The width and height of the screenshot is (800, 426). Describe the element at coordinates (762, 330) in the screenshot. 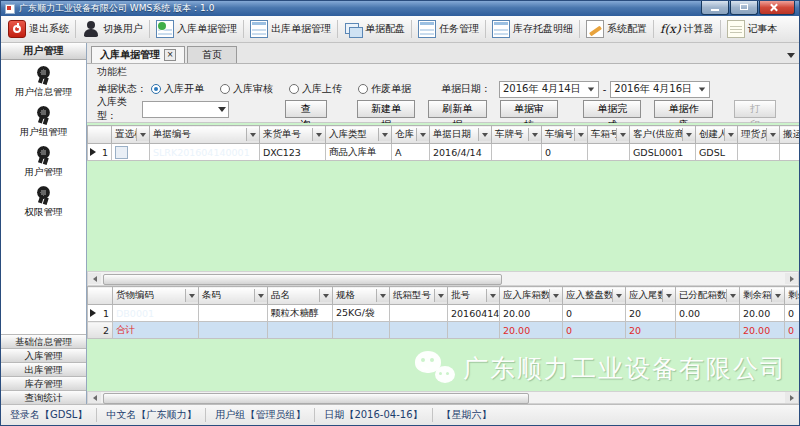

I see `cell-total-remain-boxes: 20.00` at that location.